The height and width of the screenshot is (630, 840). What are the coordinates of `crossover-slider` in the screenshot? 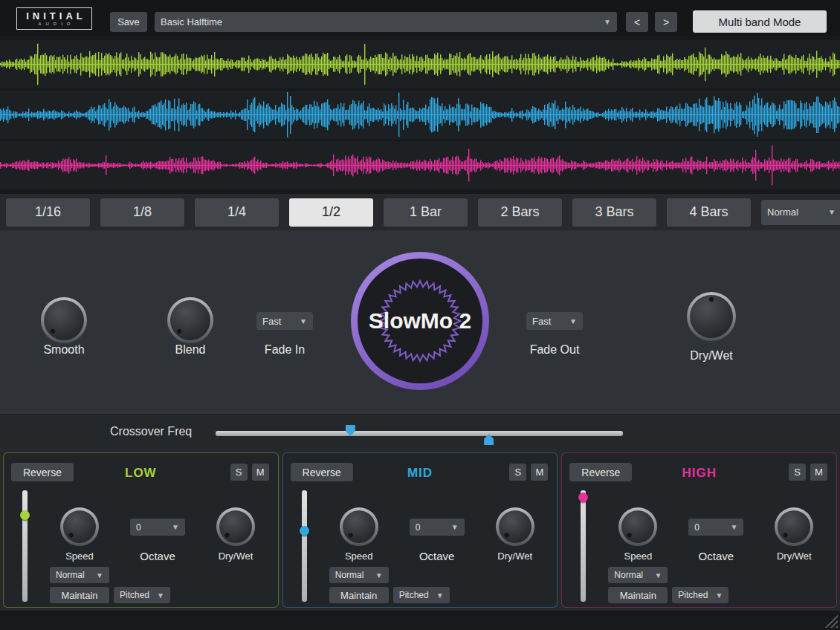 It's located at (419, 432).